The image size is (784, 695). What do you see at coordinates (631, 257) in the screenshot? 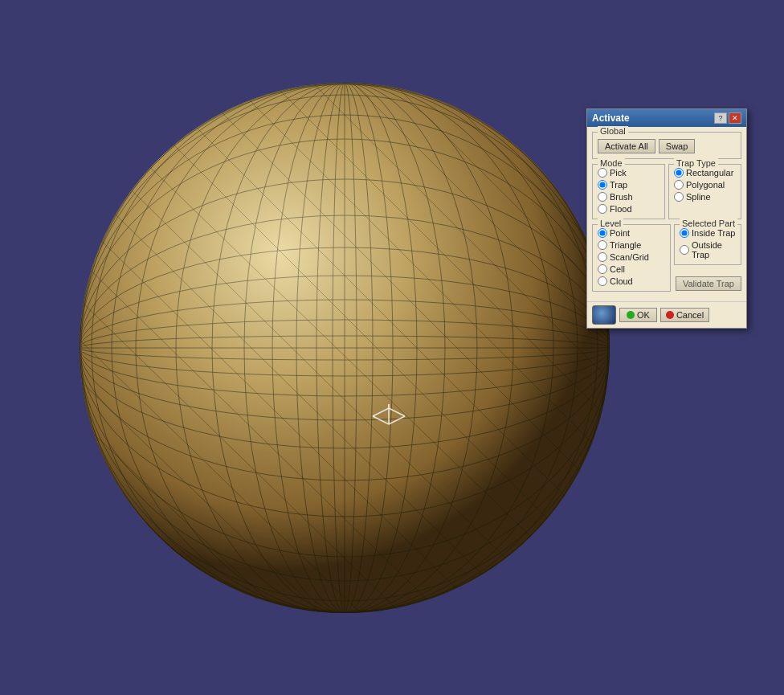
I see `level-radio-group: Point Triangle Scan/Grid Cell` at bounding box center [631, 257].